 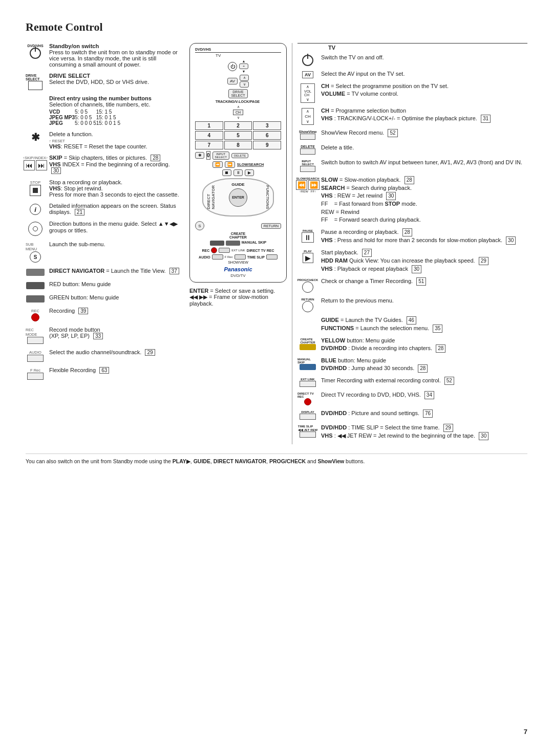 What do you see at coordinates (369, 204) in the screenshot?
I see `ff-desc: FF = Fast forward from STOP mode.` at bounding box center [369, 204].